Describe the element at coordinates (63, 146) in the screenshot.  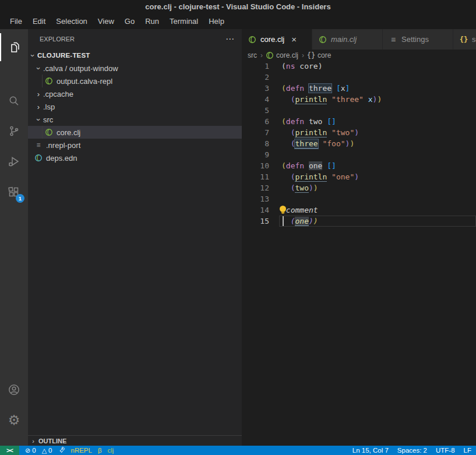
I see `tree-item-label: .nrepl-port` at that location.